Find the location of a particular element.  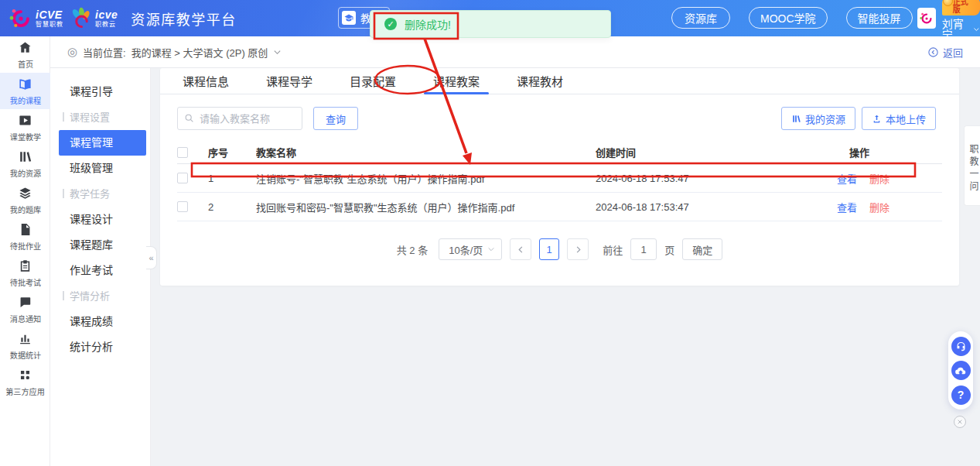

headset-icon is located at coordinates (961, 347).